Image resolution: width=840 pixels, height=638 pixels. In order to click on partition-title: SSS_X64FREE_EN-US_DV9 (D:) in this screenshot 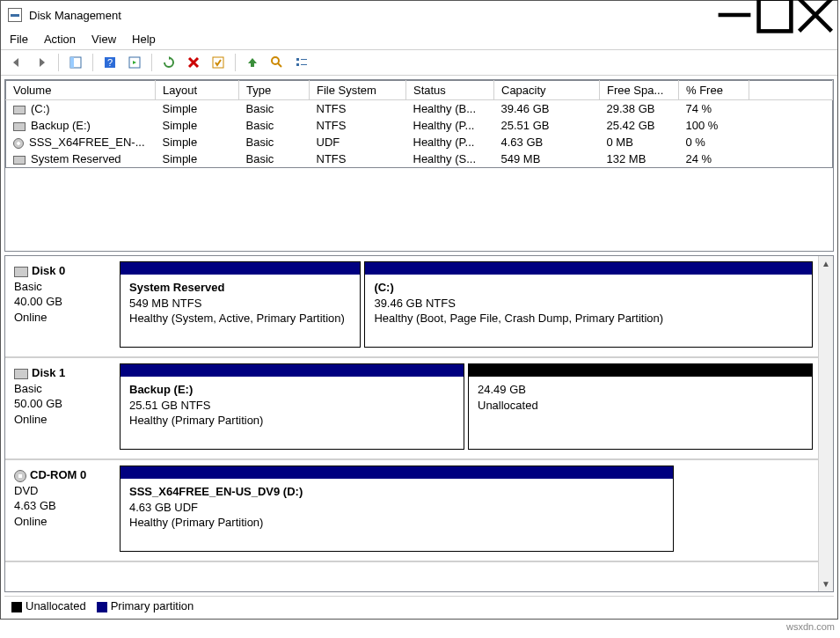, I will do `click(397, 492)`.